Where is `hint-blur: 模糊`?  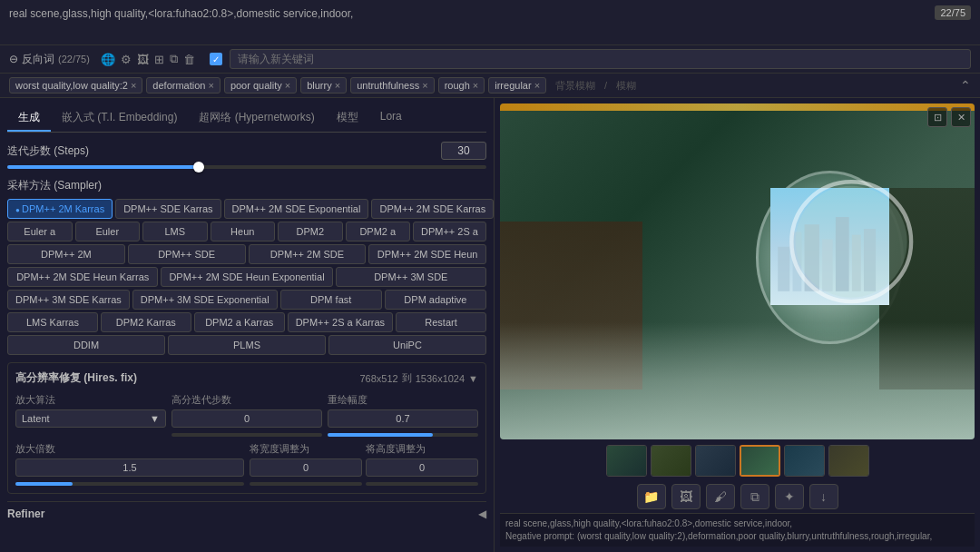
hint-blur: 模糊 is located at coordinates (626, 85).